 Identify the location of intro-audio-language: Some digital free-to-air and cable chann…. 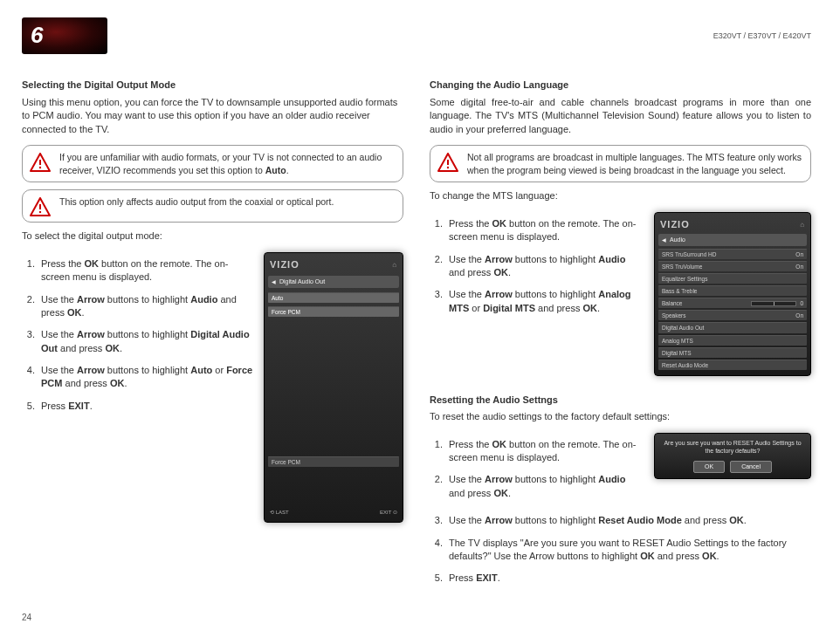
(620, 116).